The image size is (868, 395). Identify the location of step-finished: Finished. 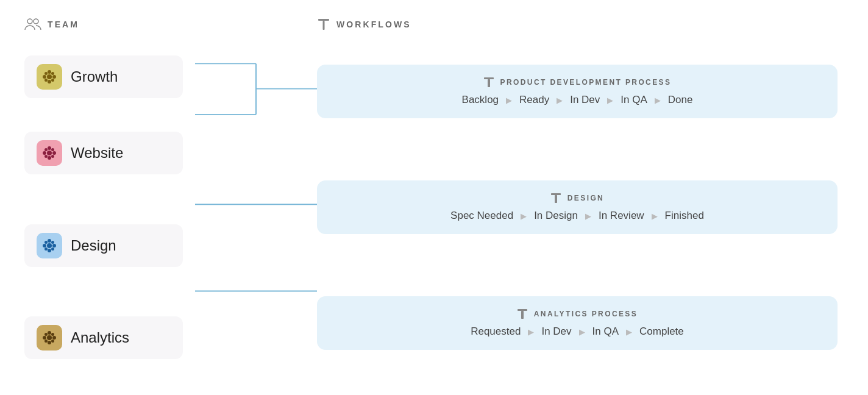
(685, 216).